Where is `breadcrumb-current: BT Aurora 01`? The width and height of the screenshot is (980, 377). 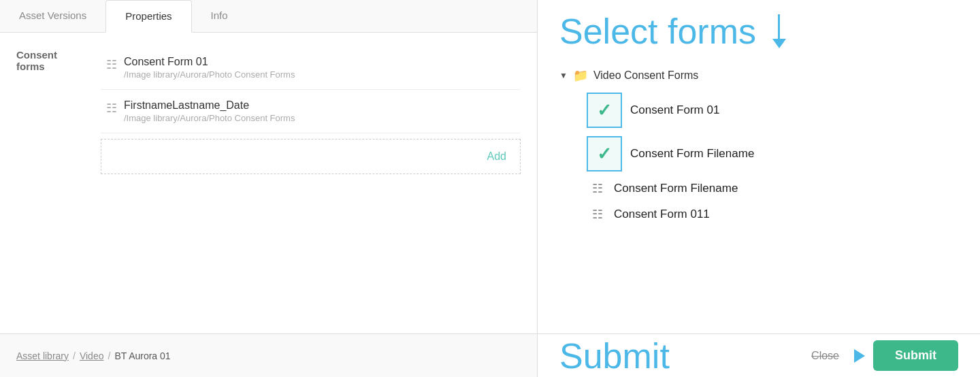
breadcrumb-current: BT Aurora 01 is located at coordinates (142, 356).